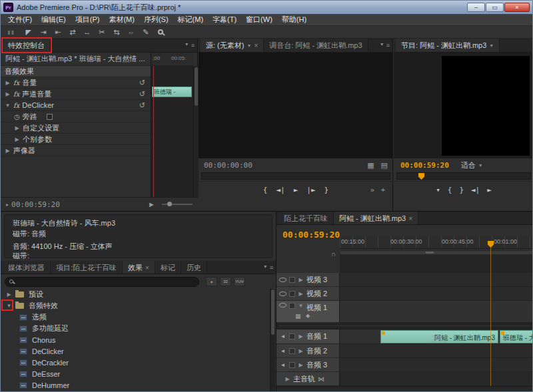 The image size is (533, 392). What do you see at coordinates (308, 379) in the screenshot?
I see `track-header-master: ▶ 主音轨 ⋈` at bounding box center [308, 379].